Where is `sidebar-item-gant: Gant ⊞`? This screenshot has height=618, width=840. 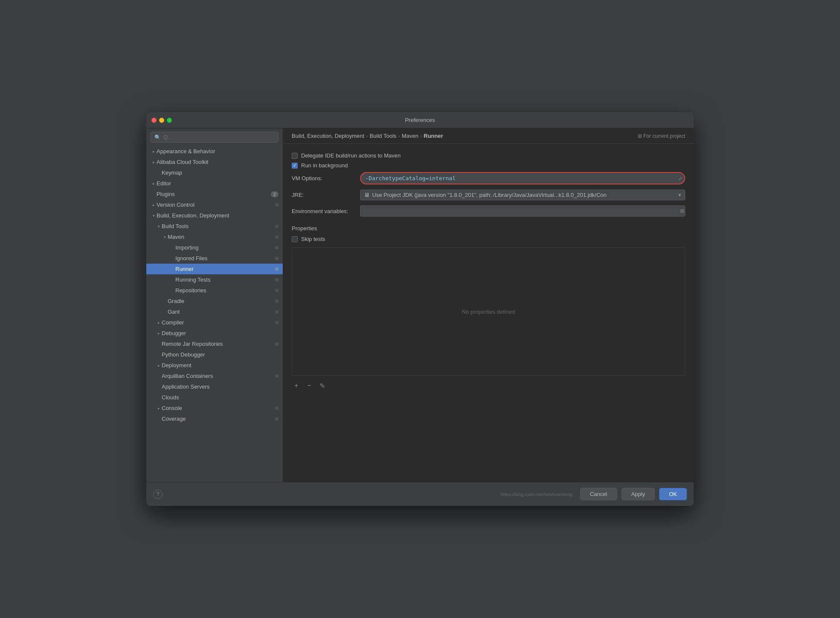 sidebar-item-gant: Gant ⊞ is located at coordinates (215, 312).